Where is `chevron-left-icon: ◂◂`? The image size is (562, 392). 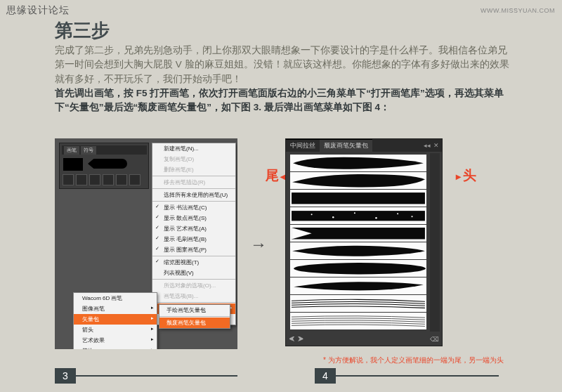 chevron-left-icon: ◂◂ is located at coordinates (427, 145).